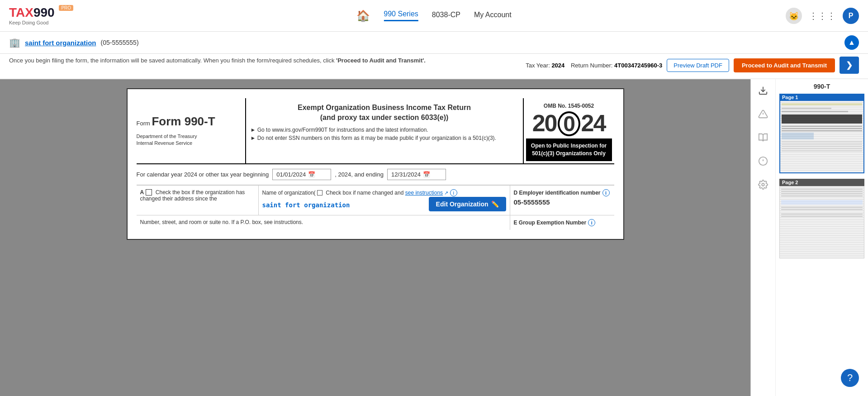  What do you see at coordinates (384, 131) in the screenshot?
I see `form-center-col: Exempt Organization Business Income Tax …` at bounding box center [384, 131].